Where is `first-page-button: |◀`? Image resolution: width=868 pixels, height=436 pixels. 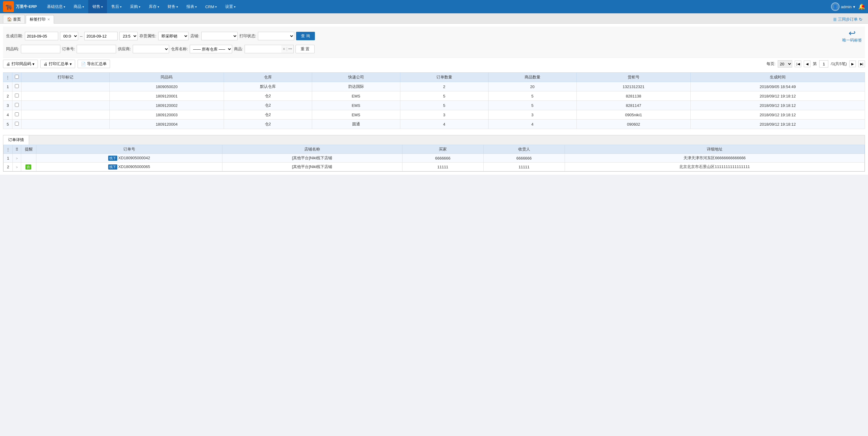
first-page-button: |◀ is located at coordinates (798, 64).